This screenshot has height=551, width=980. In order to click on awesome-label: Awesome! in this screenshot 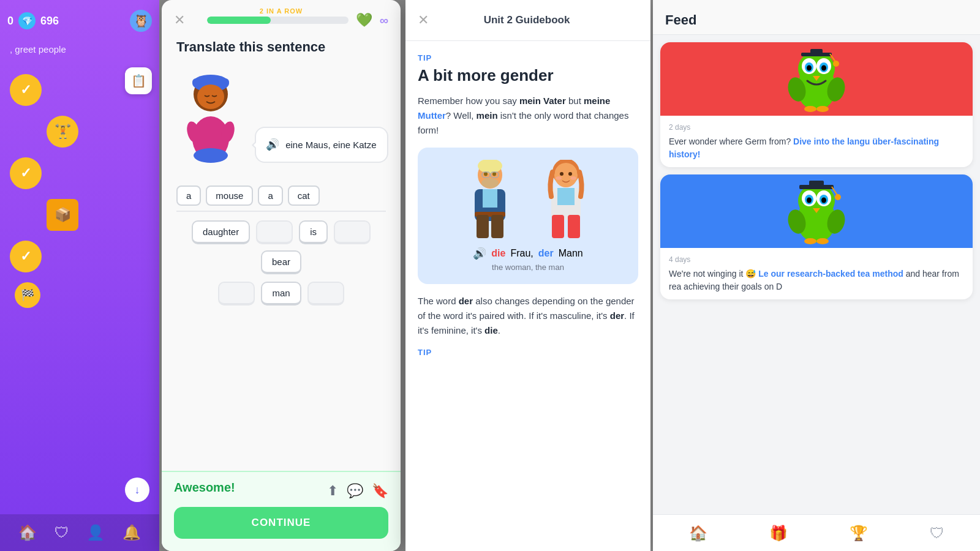, I will do `click(205, 487)`.